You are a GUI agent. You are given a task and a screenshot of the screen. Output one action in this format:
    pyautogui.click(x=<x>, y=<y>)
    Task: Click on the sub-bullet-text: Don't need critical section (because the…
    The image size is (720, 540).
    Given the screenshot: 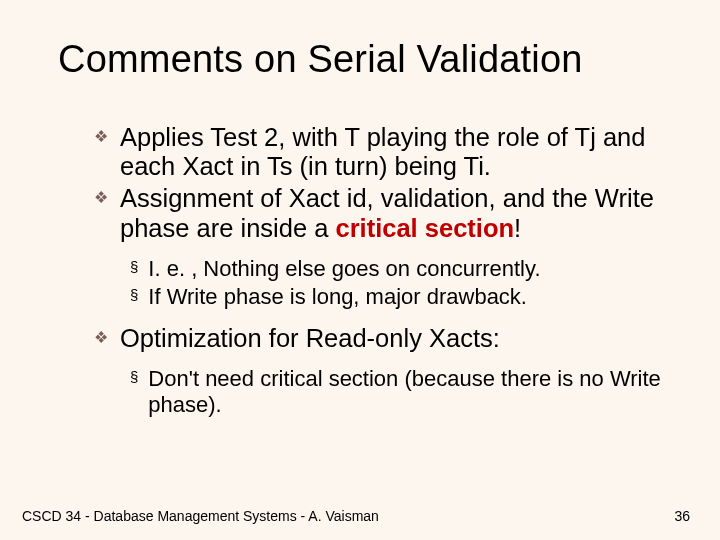 What is the action you would take?
    pyautogui.click(x=405, y=392)
    